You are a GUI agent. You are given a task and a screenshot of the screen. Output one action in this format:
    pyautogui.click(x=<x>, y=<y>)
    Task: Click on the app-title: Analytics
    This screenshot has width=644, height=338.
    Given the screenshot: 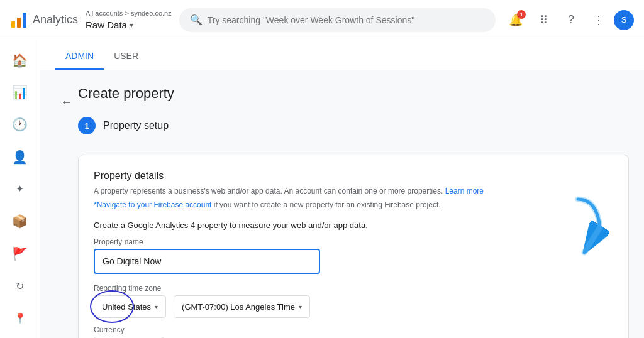 What is the action you would take?
    pyautogui.click(x=55, y=20)
    